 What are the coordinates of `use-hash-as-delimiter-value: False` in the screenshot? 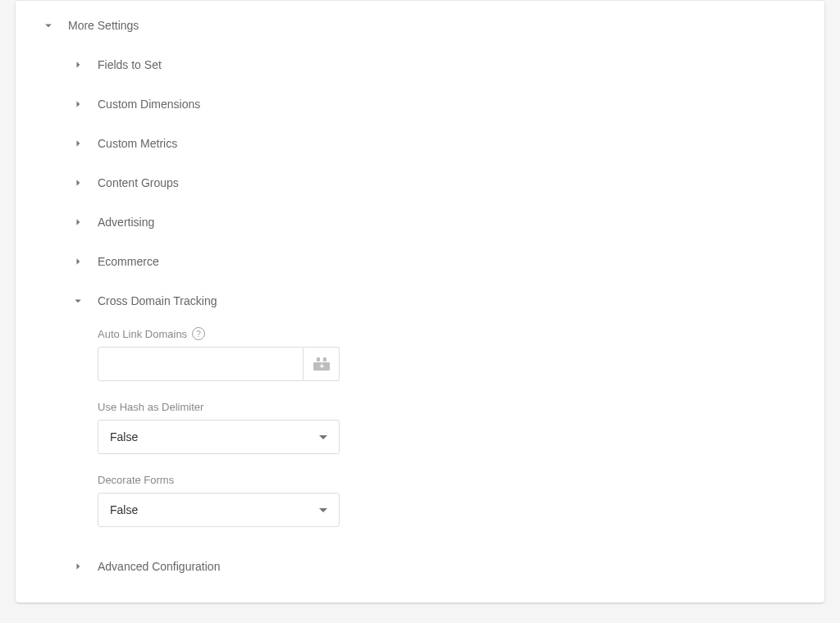 It's located at (124, 437).